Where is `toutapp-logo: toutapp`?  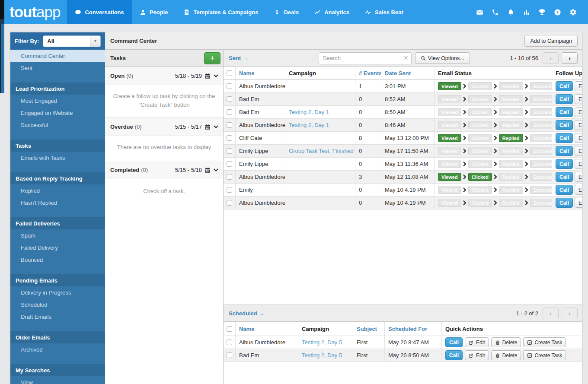 toutapp-logo: toutapp is located at coordinates (35, 12).